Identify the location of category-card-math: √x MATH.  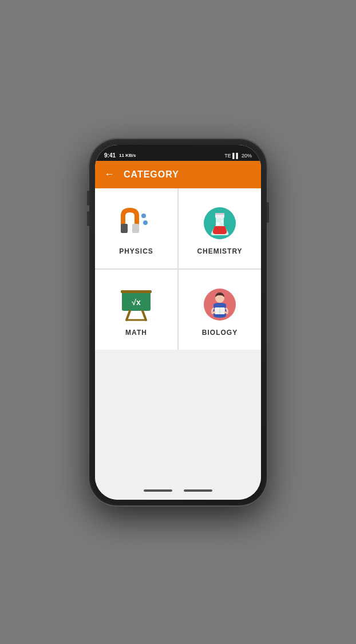
(136, 310).